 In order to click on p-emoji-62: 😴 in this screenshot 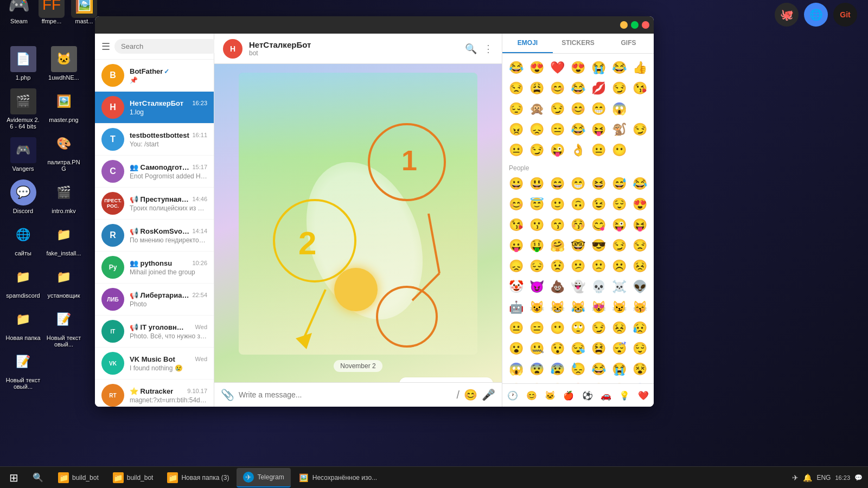, I will do `click(619, 349)`.